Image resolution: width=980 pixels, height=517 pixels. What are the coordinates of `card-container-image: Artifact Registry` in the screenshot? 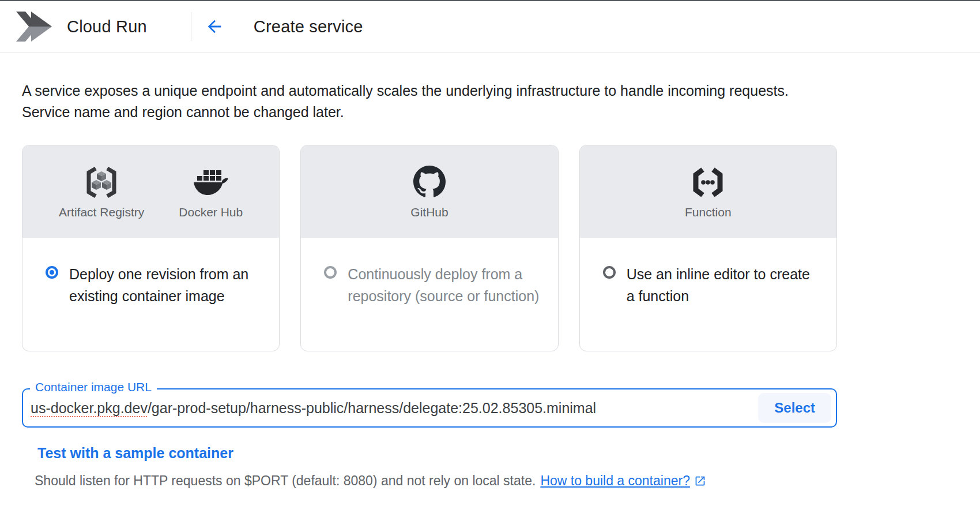 It's located at (151, 248).